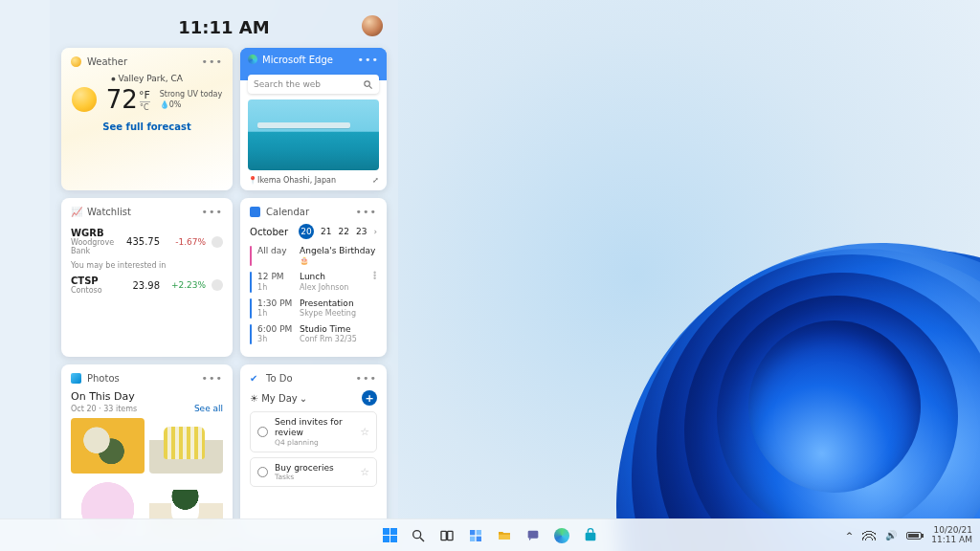 The height and width of the screenshot is (551, 980). What do you see at coordinates (951, 536) in the screenshot?
I see `taskbar-datetime: 10/20/21 11:11 AM` at bounding box center [951, 536].